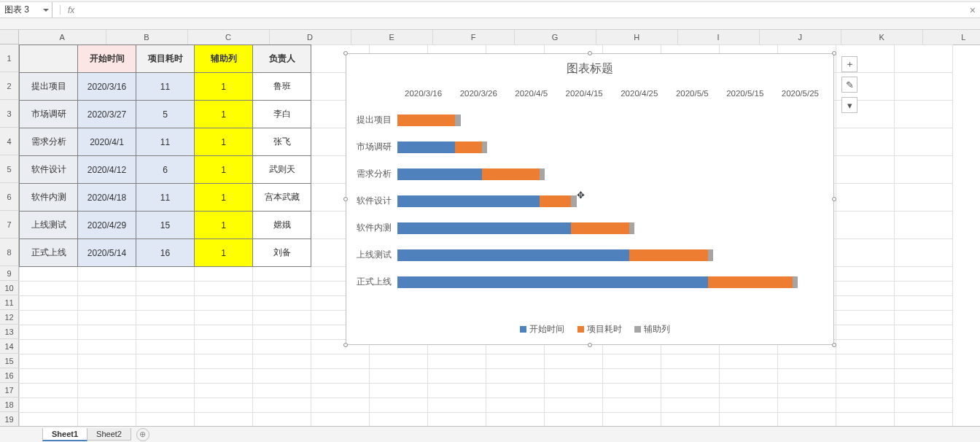  Describe the element at coordinates (49, 253) in the screenshot. I see `table-cell: 正式上线` at that location.